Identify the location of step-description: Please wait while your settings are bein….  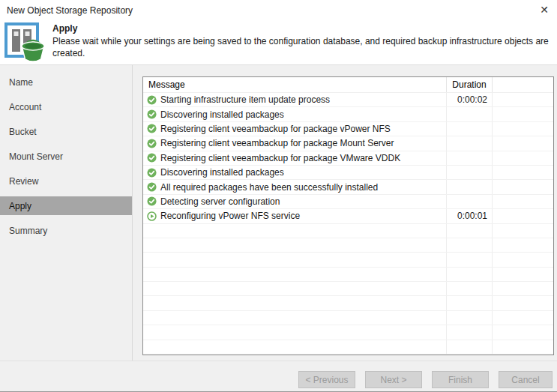
(303, 47).